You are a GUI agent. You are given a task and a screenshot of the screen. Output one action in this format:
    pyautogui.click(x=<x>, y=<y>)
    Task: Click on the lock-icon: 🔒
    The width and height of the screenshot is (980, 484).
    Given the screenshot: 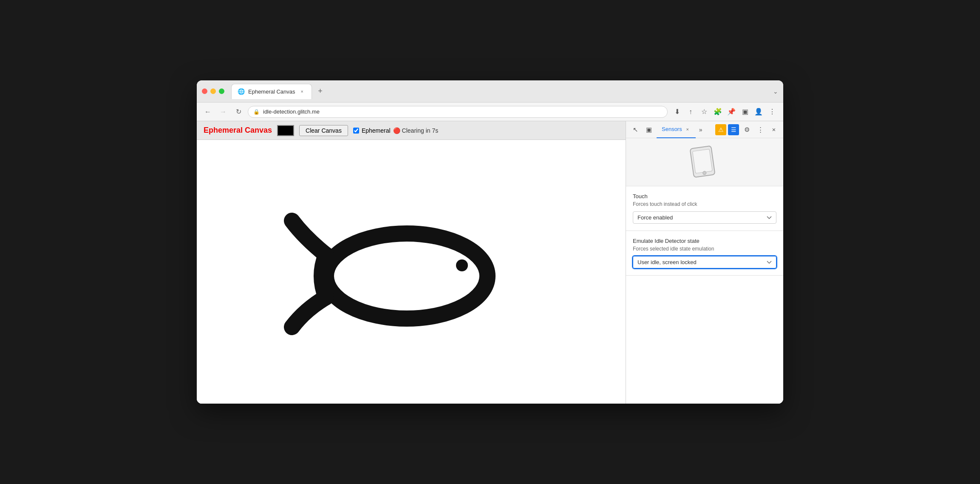 What is the action you would take?
    pyautogui.click(x=257, y=112)
    